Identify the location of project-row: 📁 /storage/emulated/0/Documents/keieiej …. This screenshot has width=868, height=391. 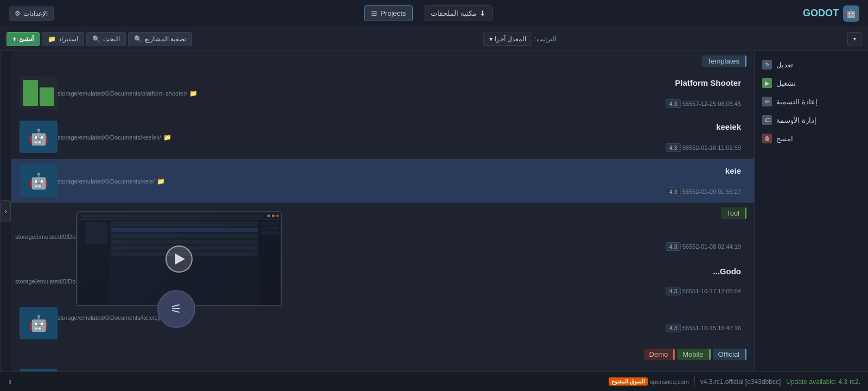
(382, 324).